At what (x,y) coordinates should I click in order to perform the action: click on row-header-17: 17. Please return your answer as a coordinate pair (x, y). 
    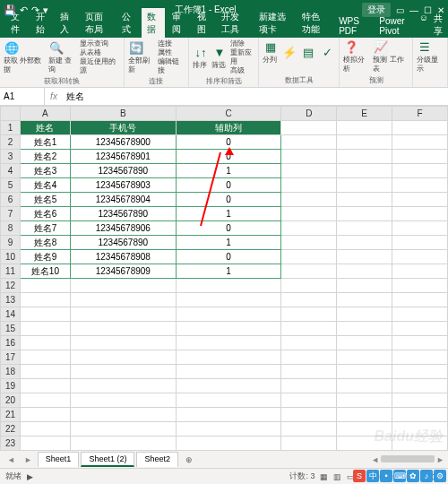
    Looking at the image, I should click on (11, 358).